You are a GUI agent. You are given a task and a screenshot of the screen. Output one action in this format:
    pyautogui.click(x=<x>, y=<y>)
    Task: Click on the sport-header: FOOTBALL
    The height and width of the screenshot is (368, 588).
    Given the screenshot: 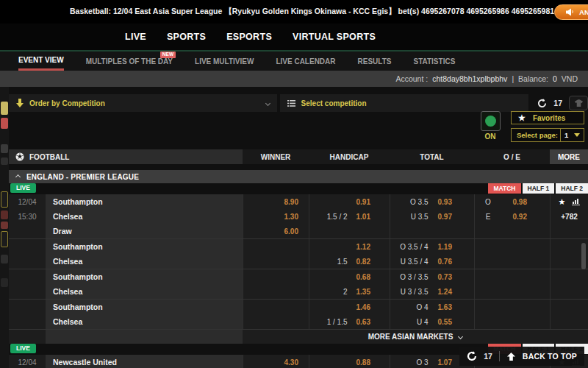 What is the action you would take?
    pyautogui.click(x=126, y=157)
    